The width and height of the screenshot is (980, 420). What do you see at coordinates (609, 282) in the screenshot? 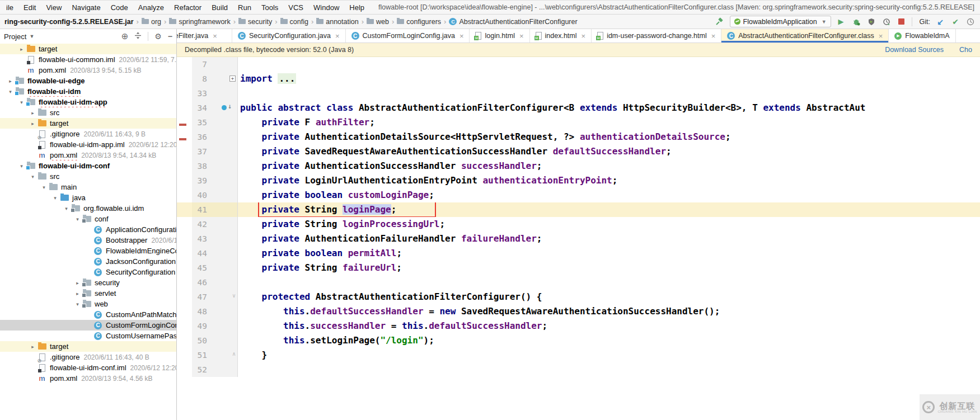
I see `code-text` at bounding box center [609, 282].